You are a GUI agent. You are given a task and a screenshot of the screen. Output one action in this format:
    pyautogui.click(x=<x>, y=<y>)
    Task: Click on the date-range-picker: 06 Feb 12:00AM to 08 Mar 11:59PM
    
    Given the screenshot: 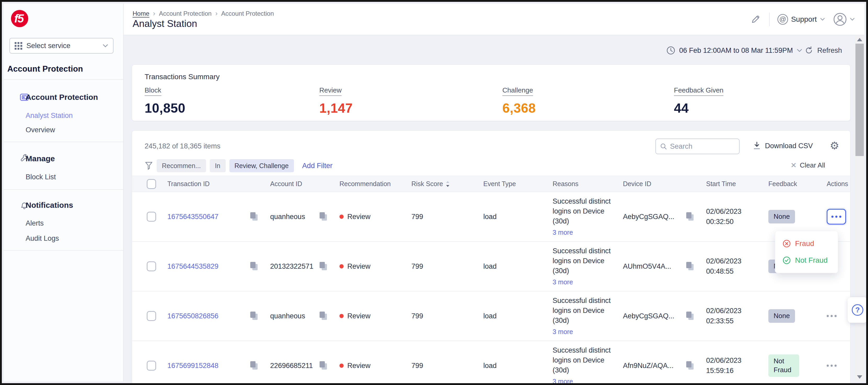 What is the action you would take?
    pyautogui.click(x=734, y=51)
    